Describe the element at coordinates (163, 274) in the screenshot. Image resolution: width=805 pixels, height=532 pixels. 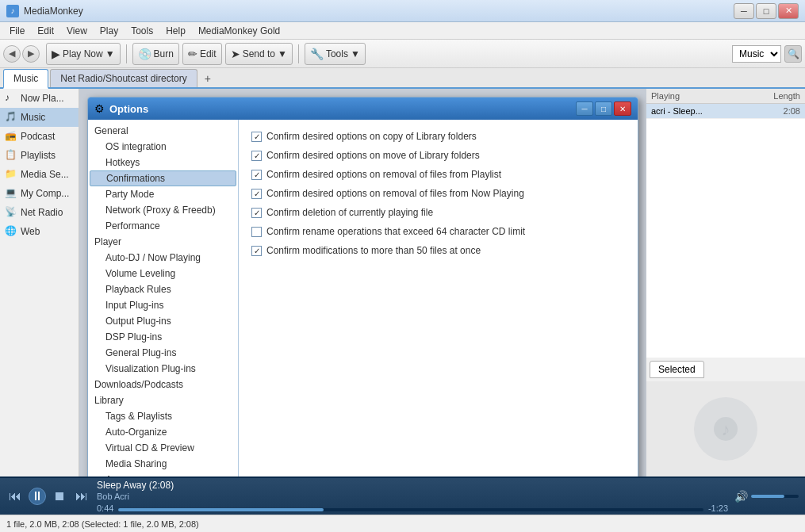
I see `tree-item-volume-leveling: Volume Leveling` at that location.